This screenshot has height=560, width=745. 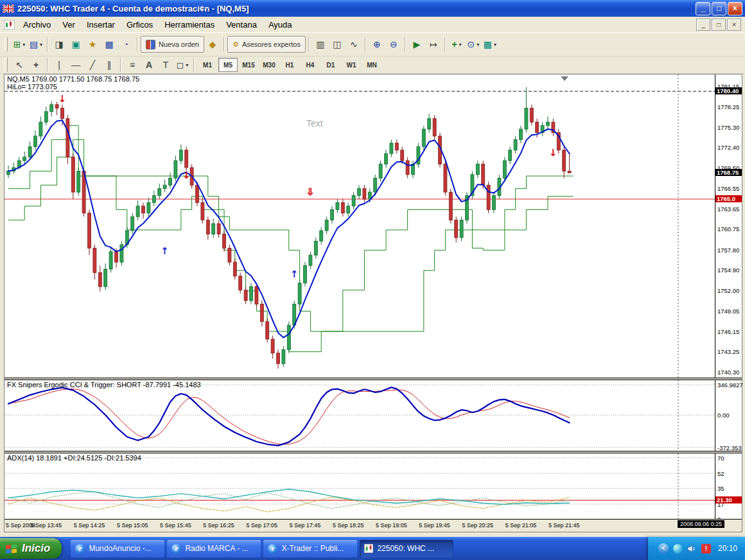 I want to click on arrows-icon: ◻, so click(x=180, y=65).